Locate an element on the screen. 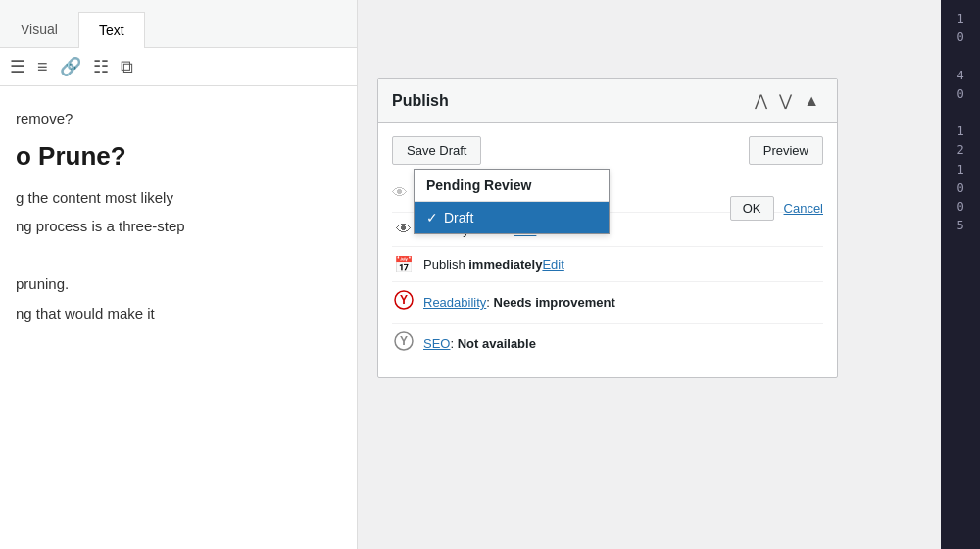 This screenshot has width=980, height=549. readability-row: Y Readability: Needs improvement is located at coordinates (608, 302).